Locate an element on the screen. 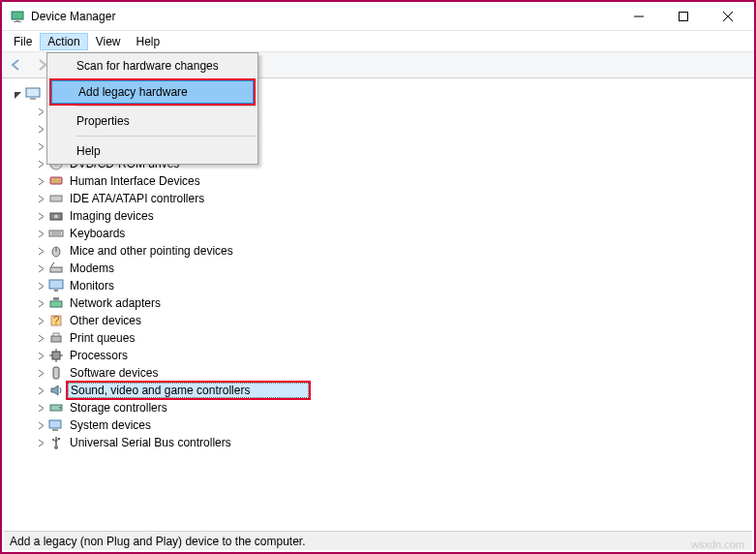 This screenshot has height=554, width=756. mouse-icon is located at coordinates (56, 251).